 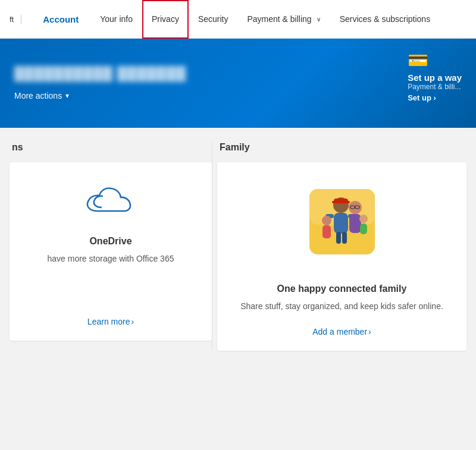 I want to click on more-actions-label: More actions, so click(x=38, y=96).